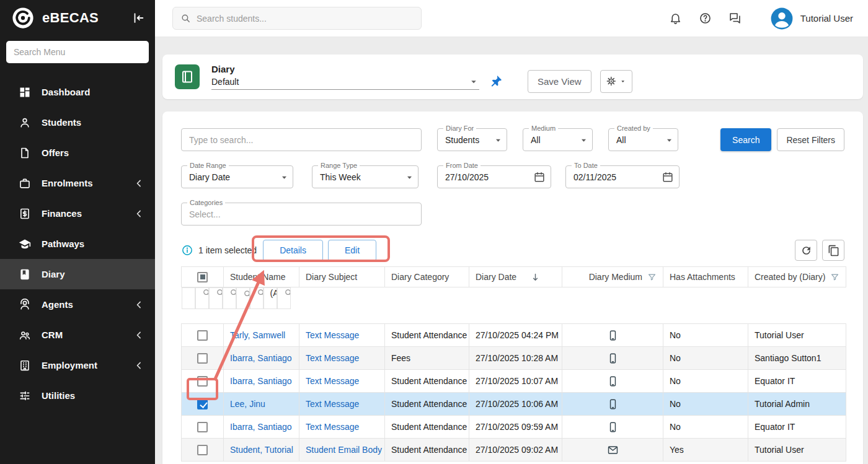  What do you see at coordinates (516, 278) in the screenshot?
I see `column-header-diary-date: Diary Date` at bounding box center [516, 278].